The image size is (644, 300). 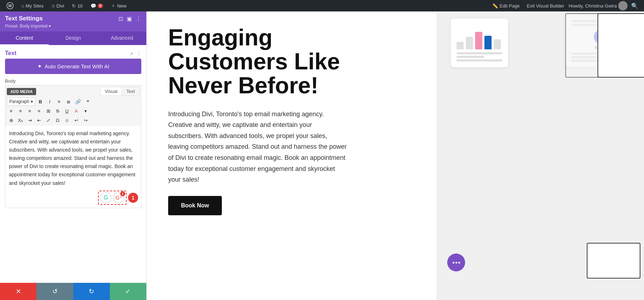 I want to click on toolbar-row-3: ⊕ X₂ ⇥ ⇤ ⤢ Ω ☺ ↩ ↪, so click(x=73, y=120).